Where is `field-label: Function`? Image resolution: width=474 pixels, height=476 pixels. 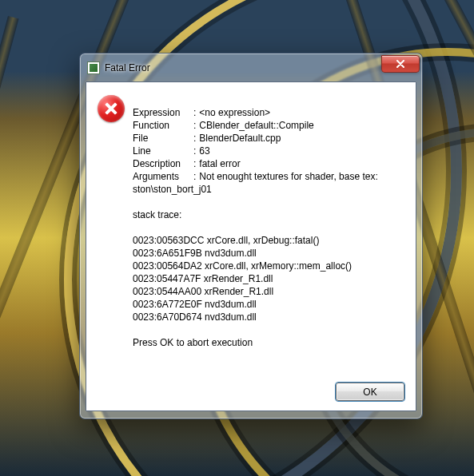
field-label: Function is located at coordinates (163, 125).